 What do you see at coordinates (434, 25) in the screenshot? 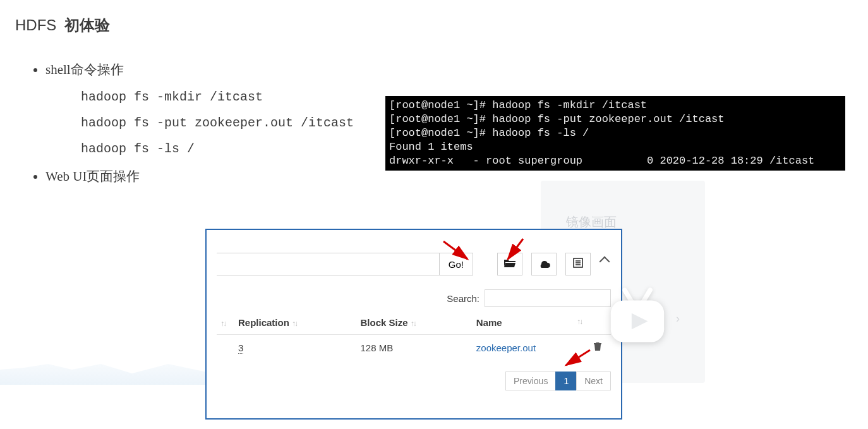
I see `page-title: HDFS 初体验` at bounding box center [434, 25].